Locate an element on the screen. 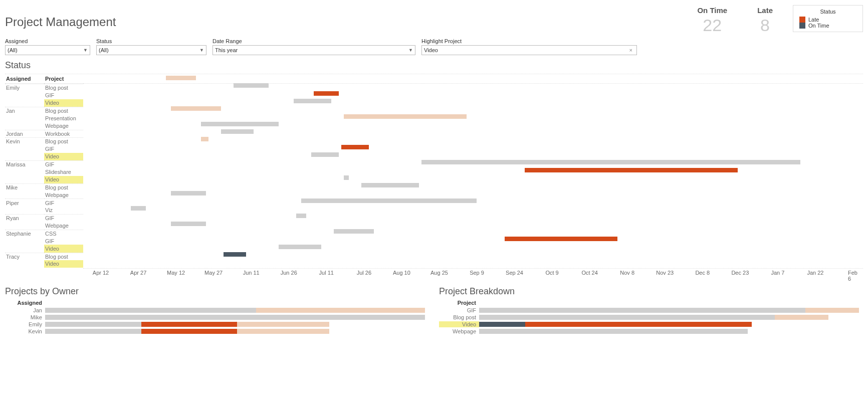  stacked-bar-label: Jan is located at coordinates (25, 310).